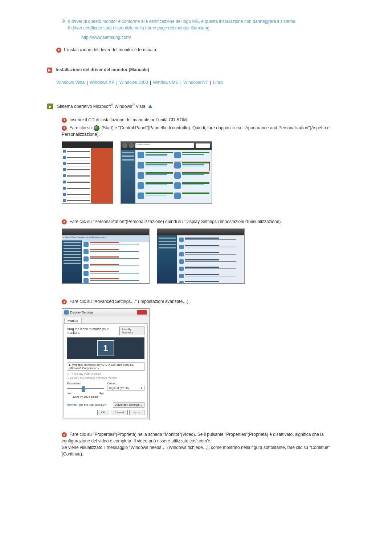  Describe the element at coordinates (106, 371) in the screenshot. I see `dialog-panel: Drag the icons to match your monitors. I…` at that location.